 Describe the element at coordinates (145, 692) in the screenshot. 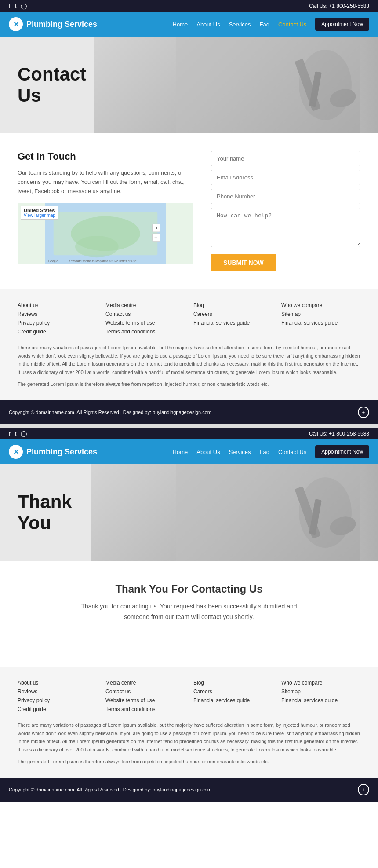

I see `footer-link-contact-2: Contact us` at that location.